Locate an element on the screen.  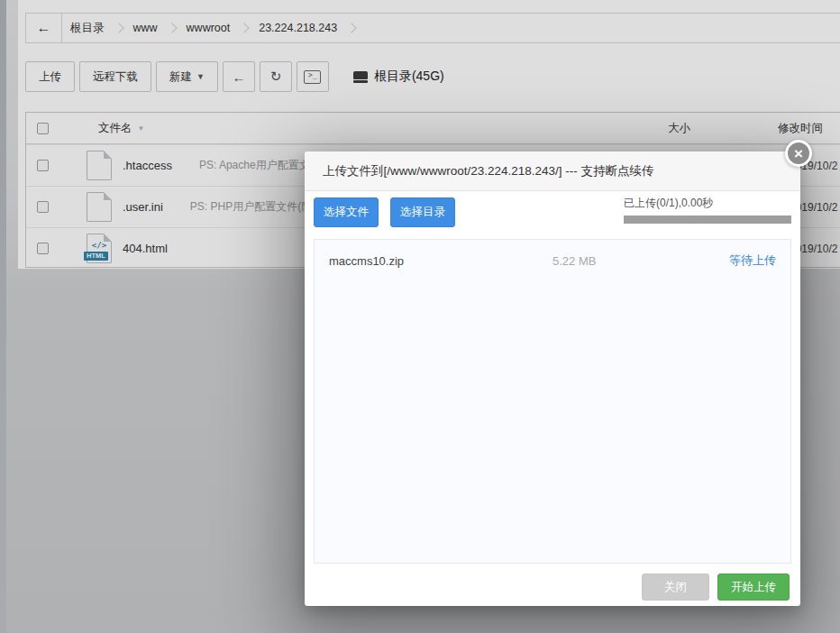
dialog-title: 上传文件到[/www/wwwroot/23.224.218.243/] --- … is located at coordinates (488, 171).